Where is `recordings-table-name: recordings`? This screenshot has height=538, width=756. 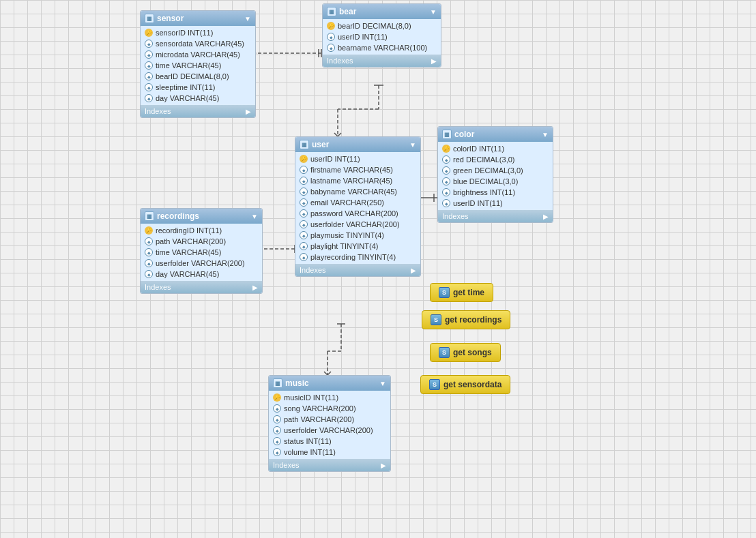
recordings-table-name: recordings is located at coordinates (178, 216).